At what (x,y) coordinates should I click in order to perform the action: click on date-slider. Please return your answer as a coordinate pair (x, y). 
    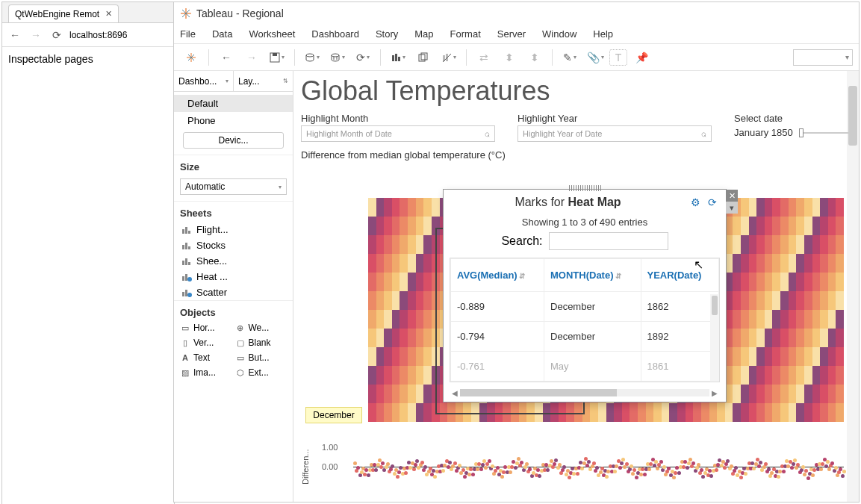
    Looking at the image, I should click on (825, 133).